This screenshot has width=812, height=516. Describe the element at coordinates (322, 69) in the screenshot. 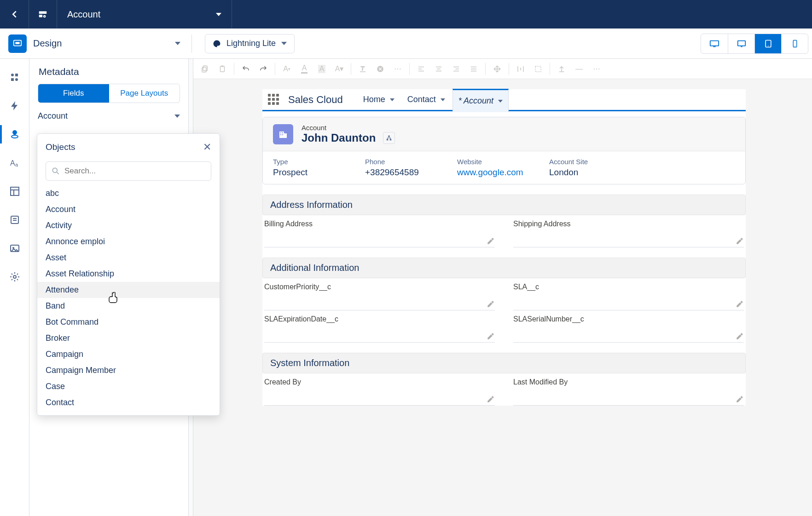

I see `tb-highlight: A` at that location.